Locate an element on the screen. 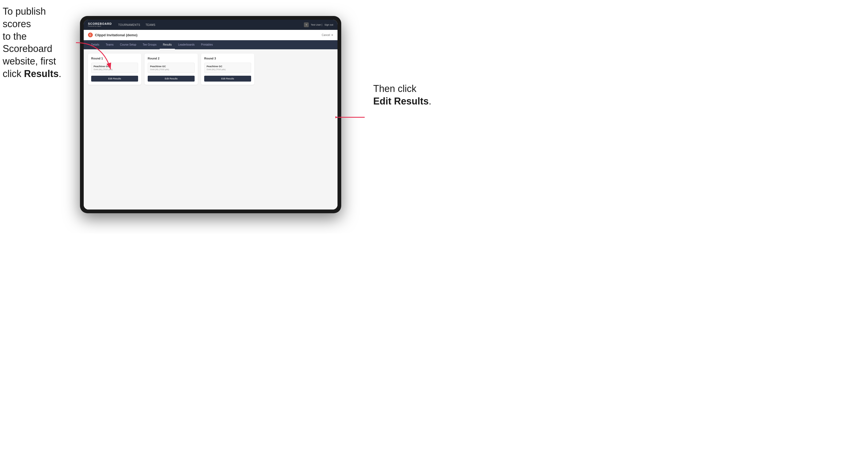 The height and width of the screenshot is (467, 868). round-2-course-name: Peachtree GC is located at coordinates (171, 66).